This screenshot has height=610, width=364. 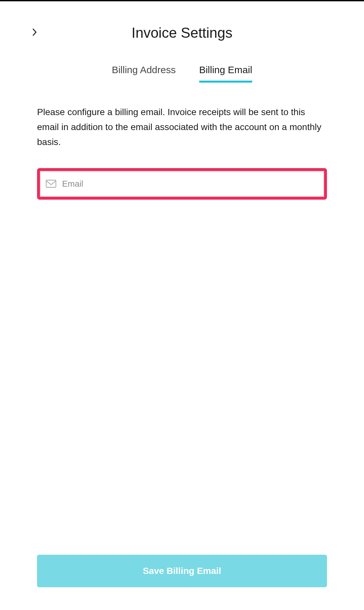 I want to click on email-input, so click(x=190, y=184).